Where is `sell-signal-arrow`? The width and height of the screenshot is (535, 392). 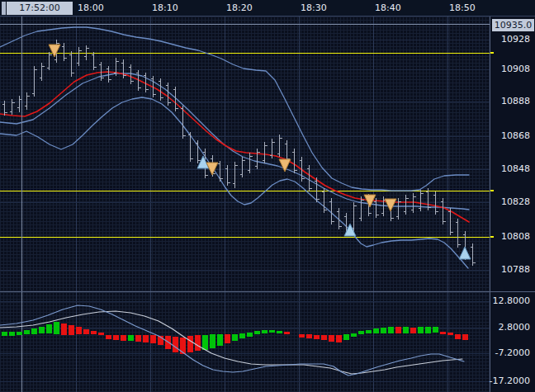 sell-signal-arrow is located at coordinates (391, 205).